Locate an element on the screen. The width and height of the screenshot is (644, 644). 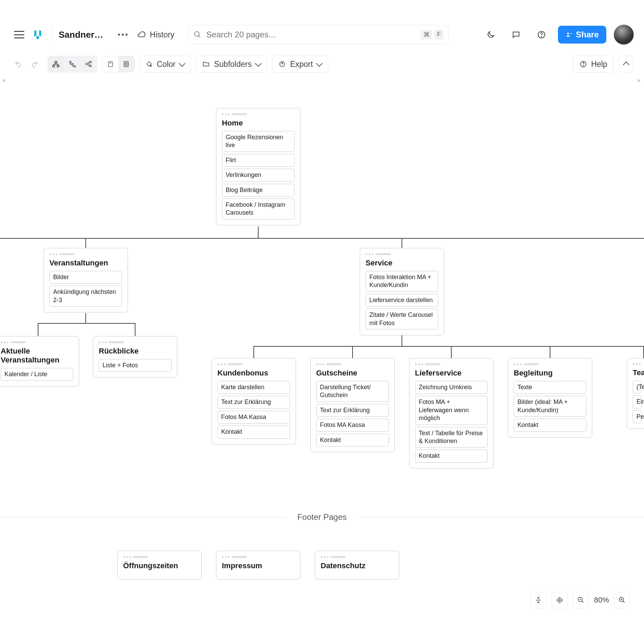
node-title: Gutscheine is located at coordinates (353, 373).